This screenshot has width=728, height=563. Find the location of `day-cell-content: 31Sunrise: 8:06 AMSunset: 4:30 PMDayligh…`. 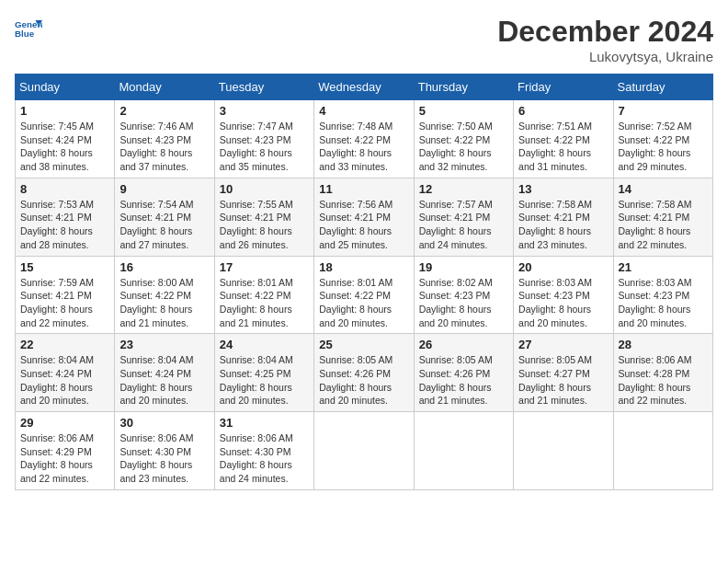

day-cell-content: 31Sunrise: 8:06 AMSunset: 4:30 PMDayligh… is located at coordinates (265, 451).